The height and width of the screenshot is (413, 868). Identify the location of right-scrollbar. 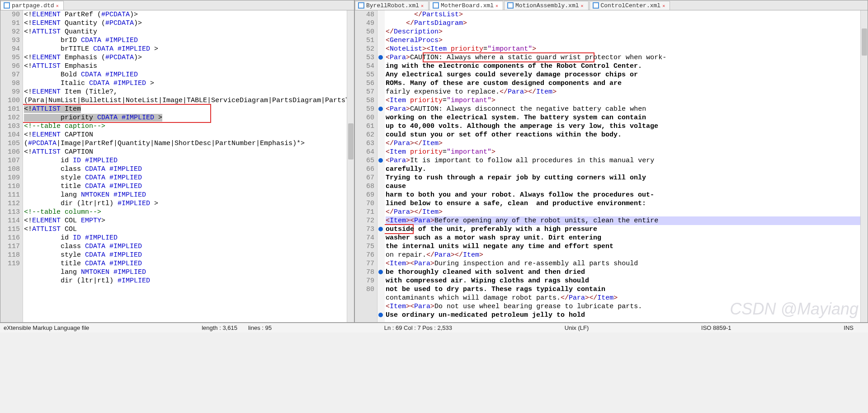
(864, 166).